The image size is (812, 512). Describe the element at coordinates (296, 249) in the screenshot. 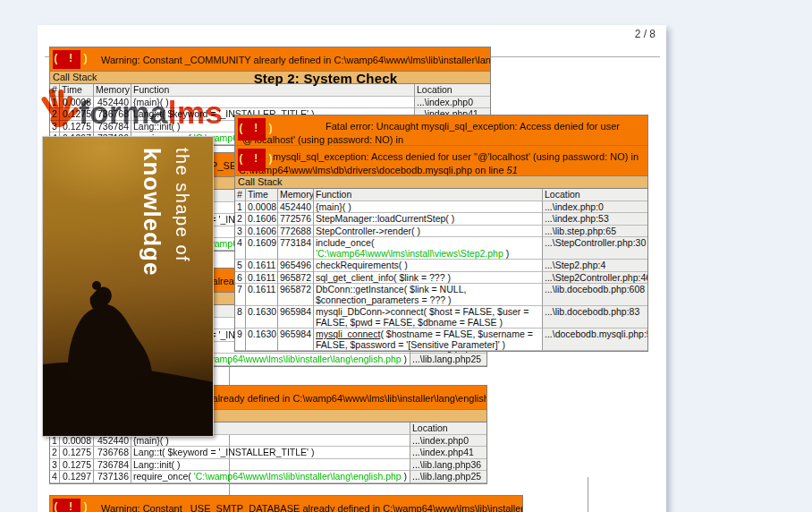

I see `stack-cell: 773184` at that location.